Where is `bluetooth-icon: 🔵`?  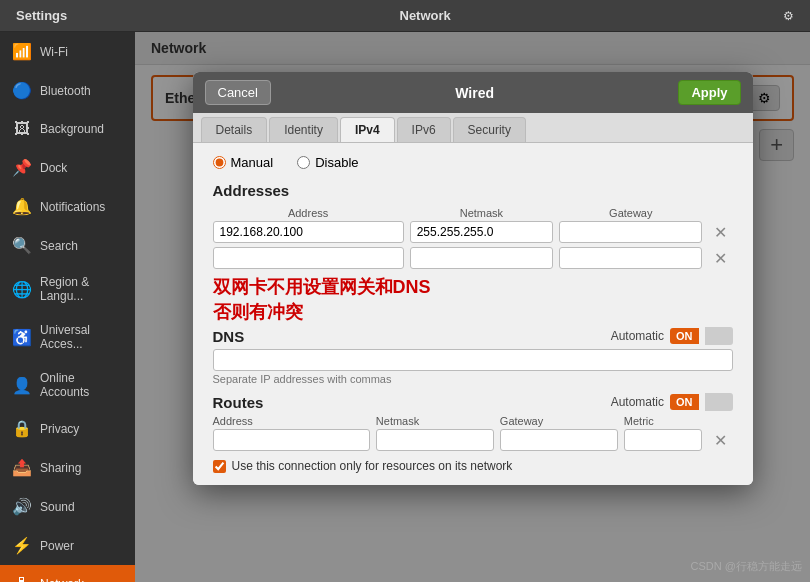
bluetooth-icon: 🔵 is located at coordinates (22, 90).